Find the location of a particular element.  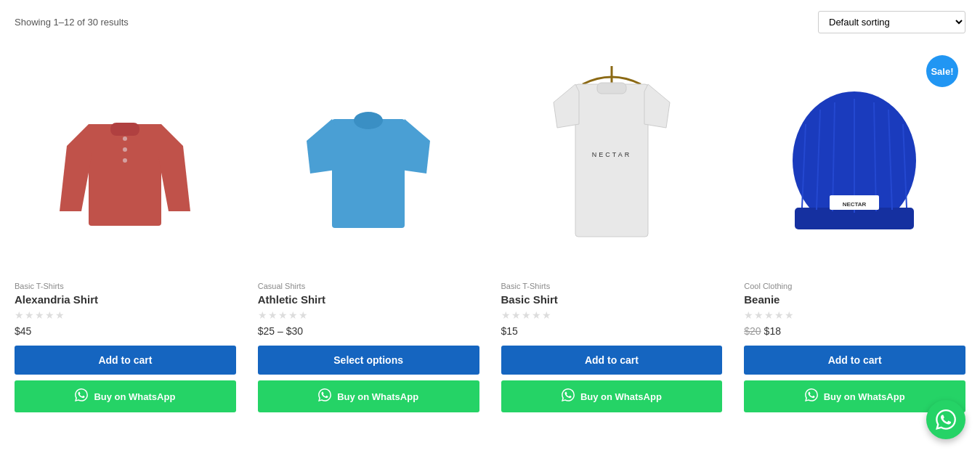

product-category: Cool Clothing is located at coordinates (854, 286).